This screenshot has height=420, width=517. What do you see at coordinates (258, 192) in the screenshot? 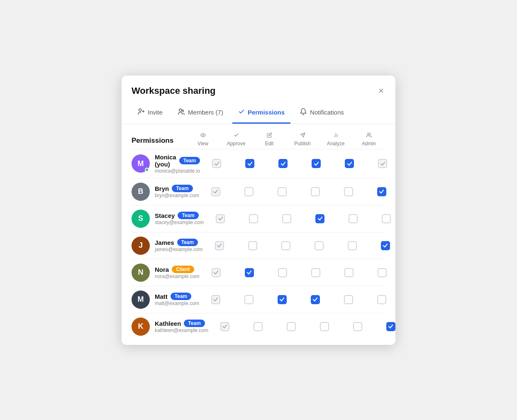
I see `user-row-bryn: BBrynTeambryn@example.com` at bounding box center [258, 192].